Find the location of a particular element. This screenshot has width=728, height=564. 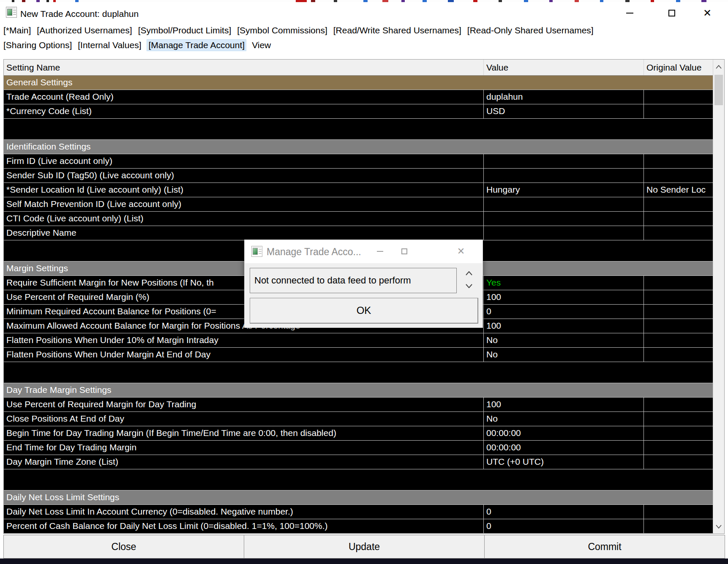

table-row: Trade Account (Read Only)duplahun is located at coordinates (358, 97).